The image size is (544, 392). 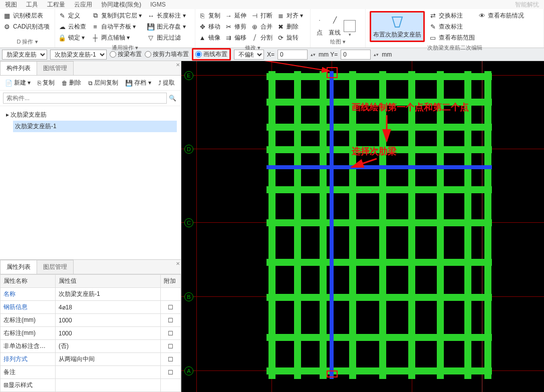 What do you see at coordinates (254, 38) in the screenshot?
I see `split-icon: ⧸` at bounding box center [254, 38].